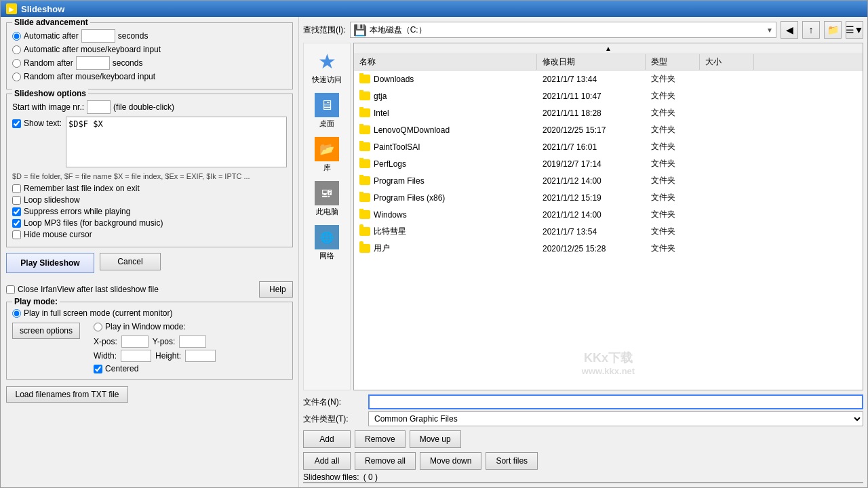 The height and width of the screenshot is (488, 868). What do you see at coordinates (727, 62) in the screenshot?
I see `col-header-size: 大小` at bounding box center [727, 62].